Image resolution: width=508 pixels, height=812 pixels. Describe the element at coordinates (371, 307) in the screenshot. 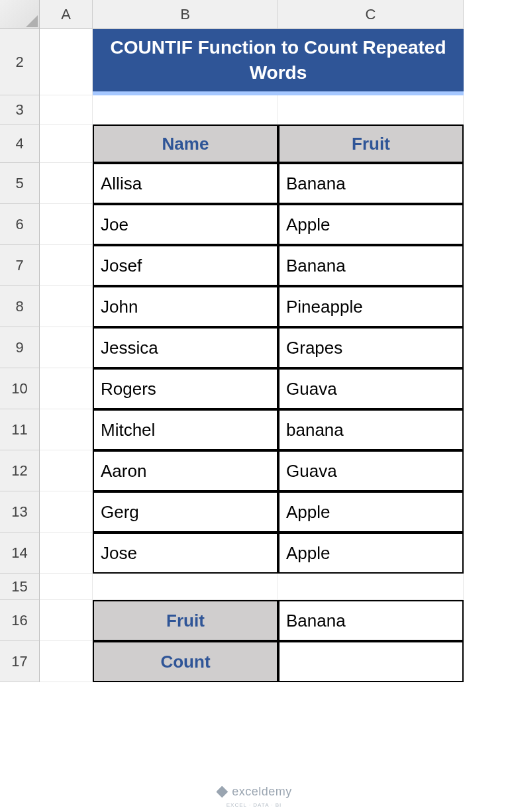

I see `table-row: Pineapple` at that location.